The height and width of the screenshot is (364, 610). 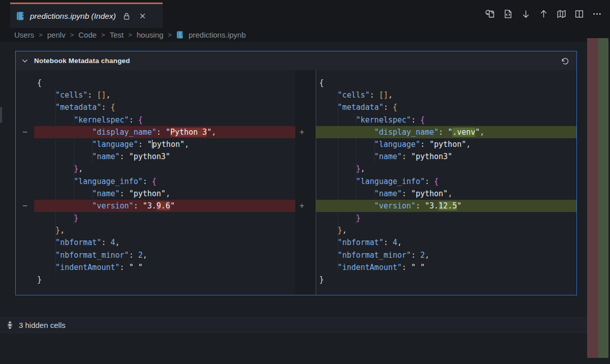 What do you see at coordinates (87, 35) in the screenshot?
I see `breadcrumb-item: Code` at bounding box center [87, 35].